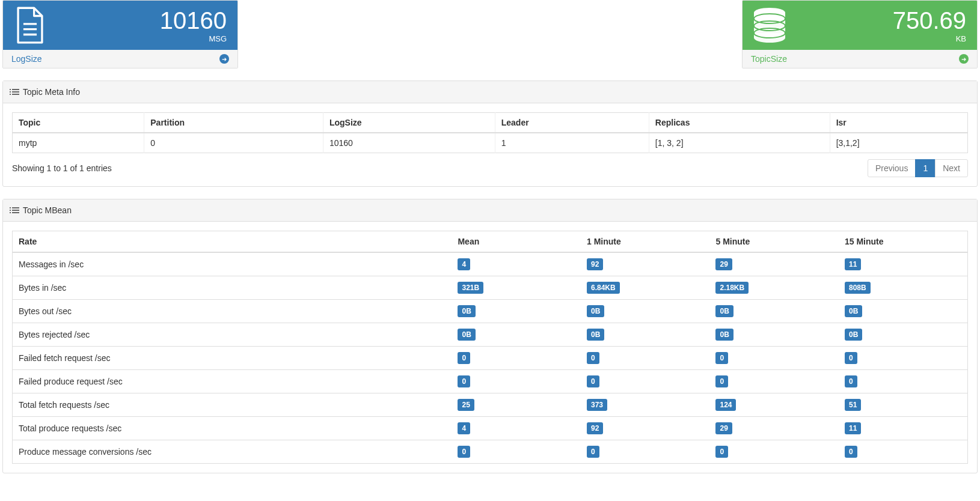  Describe the element at coordinates (490, 210) in the screenshot. I see `topic-mbean-heading: Topic MBean` at that location.